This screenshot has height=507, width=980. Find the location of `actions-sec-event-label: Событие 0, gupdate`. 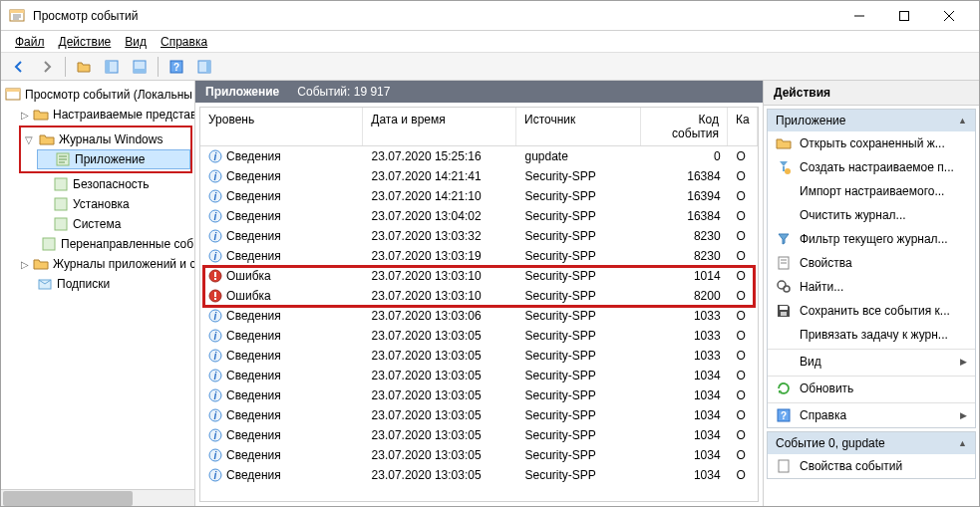

actions-sec-event-label: Событие 0, gupdate is located at coordinates (830, 443).